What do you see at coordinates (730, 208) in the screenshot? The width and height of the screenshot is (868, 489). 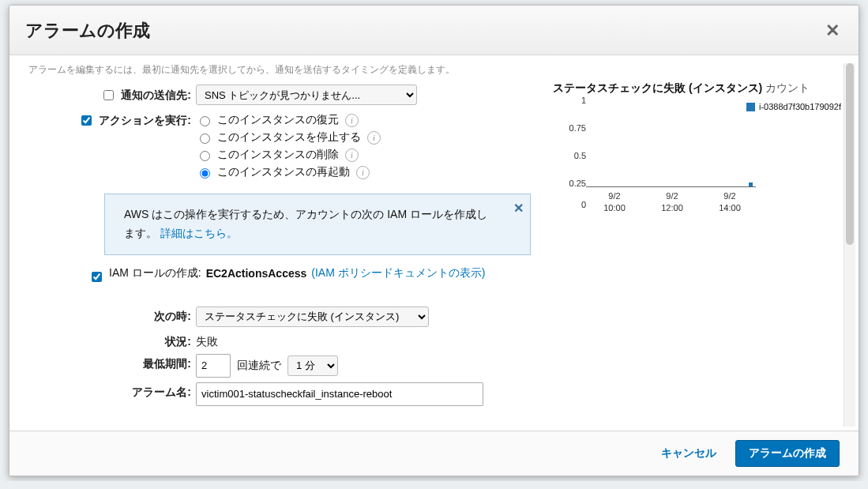 I see `xtick: 14:00` at bounding box center [730, 208].